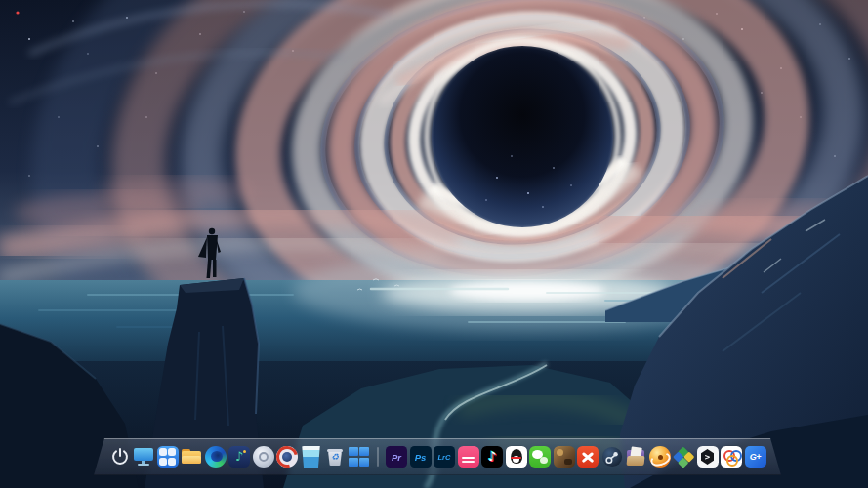  I want to click on red-star-speck, so click(18, 12).